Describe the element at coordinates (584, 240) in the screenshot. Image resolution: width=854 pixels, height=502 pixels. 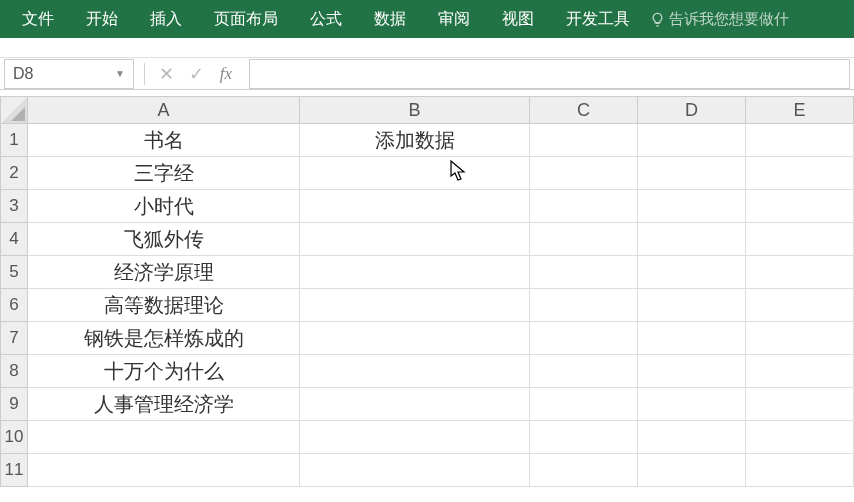
I see `cell-C4` at that location.